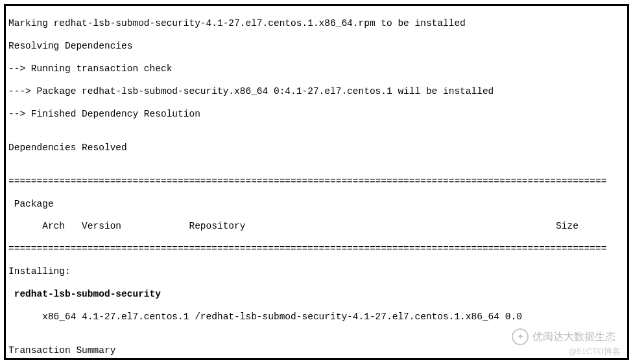 The height and width of the screenshot is (364, 633). Describe the element at coordinates (316, 272) in the screenshot. I see `installing-label: Installing:` at that location.